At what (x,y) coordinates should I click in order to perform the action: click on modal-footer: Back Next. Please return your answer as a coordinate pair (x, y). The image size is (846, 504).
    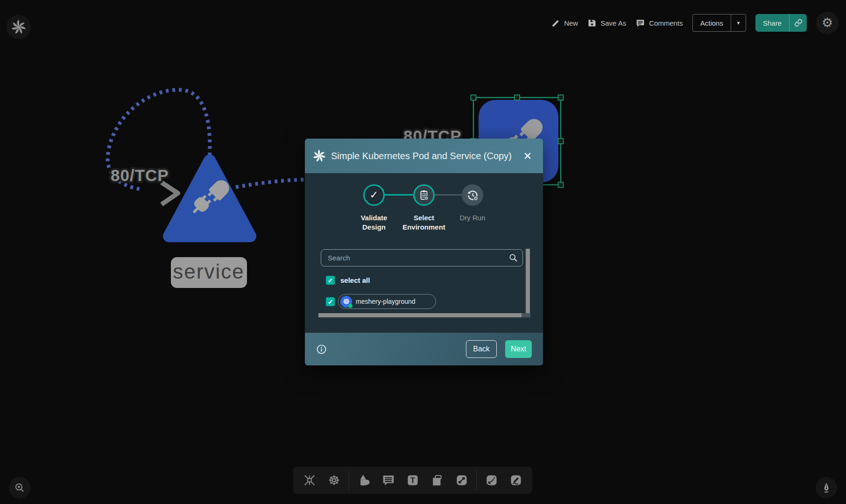
    Looking at the image, I should click on (424, 349).